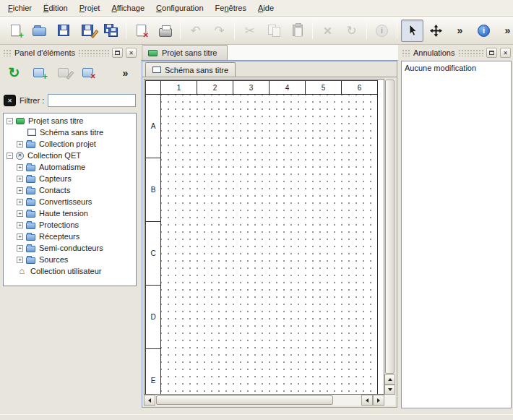 This screenshot has height=420, width=513. Describe the element at coordinates (153, 127) in the screenshot. I see `ruler-row-A: A` at that location.